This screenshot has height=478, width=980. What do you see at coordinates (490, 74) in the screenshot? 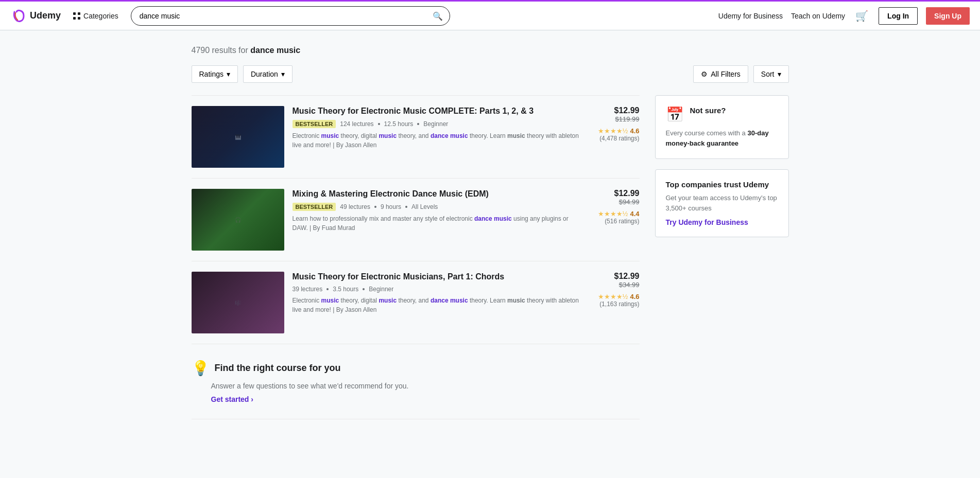
I see `filters-bar: Ratings ▾ Duration ▾ ⚙ All Filters Sort …` at bounding box center [490, 74].